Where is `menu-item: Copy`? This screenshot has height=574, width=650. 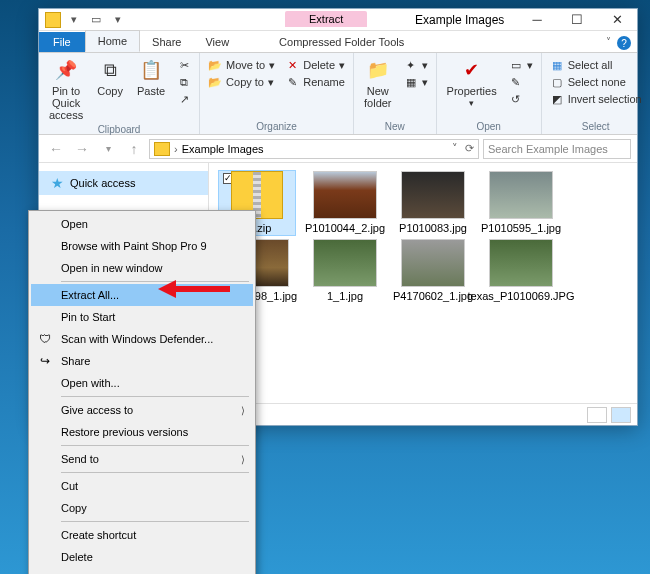
menu-item: Copy is located at coordinates (142, 508).